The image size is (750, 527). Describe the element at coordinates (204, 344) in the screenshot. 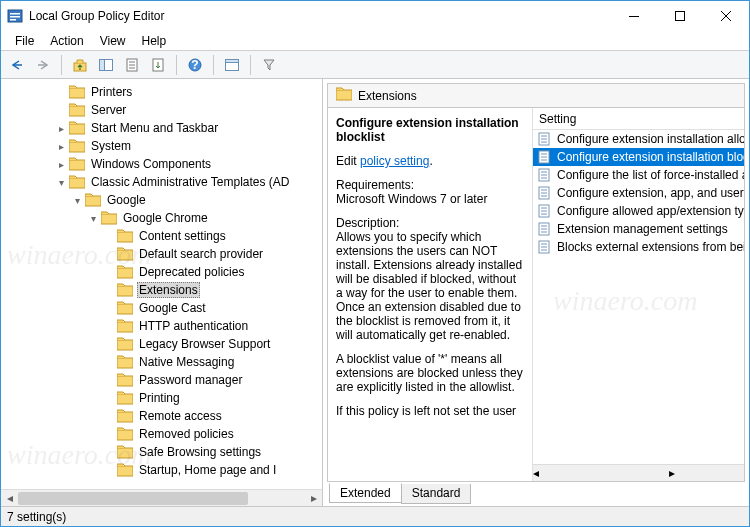

I see `tree-item-label: Legacy Browser Support` at that location.